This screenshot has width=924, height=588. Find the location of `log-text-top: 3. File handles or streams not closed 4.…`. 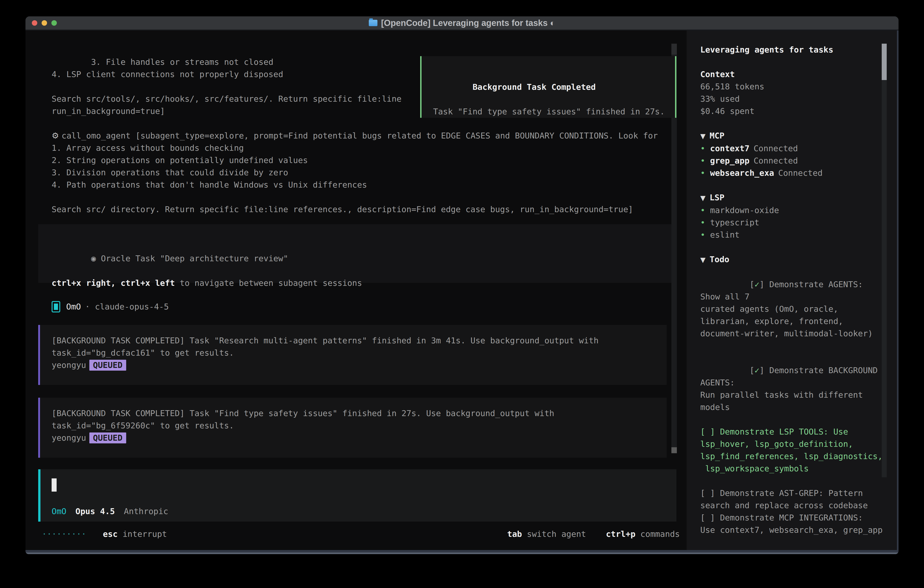

log-text-top: 3. File handles or streams not closed 4.… is located at coordinates (226, 87).